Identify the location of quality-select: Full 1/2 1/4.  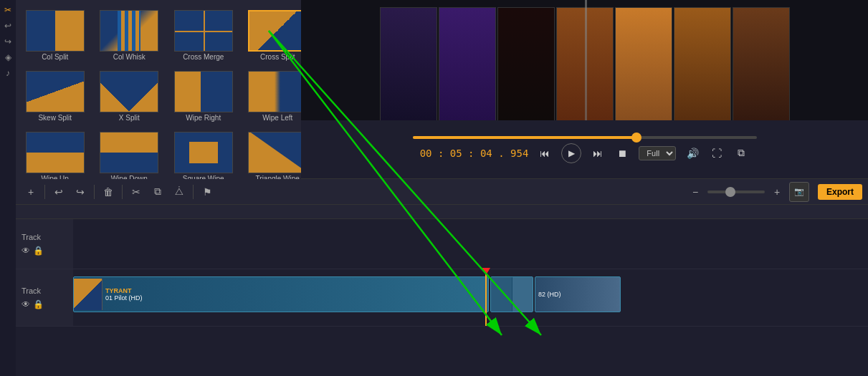
(657, 153).